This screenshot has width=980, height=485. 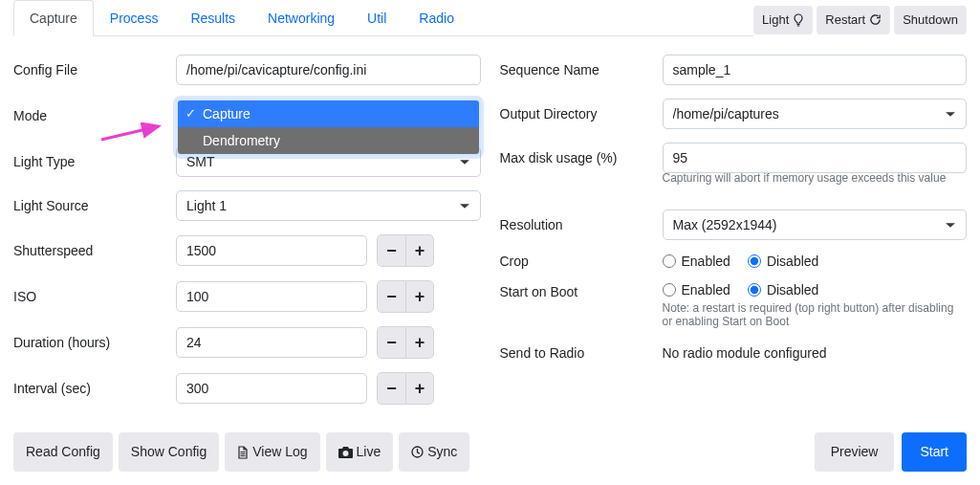 I want to click on start-on-boot-label: Start on Boot, so click(x=581, y=291).